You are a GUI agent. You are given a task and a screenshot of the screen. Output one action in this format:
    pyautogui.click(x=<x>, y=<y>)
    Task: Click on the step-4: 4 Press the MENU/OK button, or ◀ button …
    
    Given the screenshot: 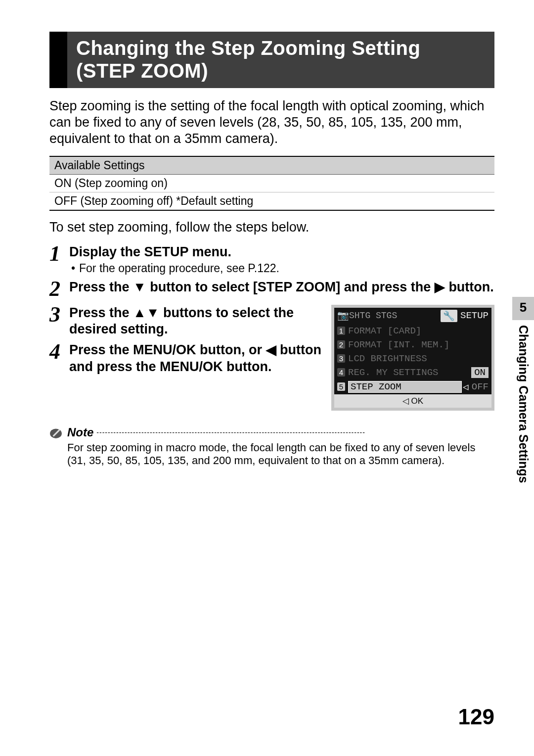 What is the action you would take?
    pyautogui.click(x=186, y=359)
    